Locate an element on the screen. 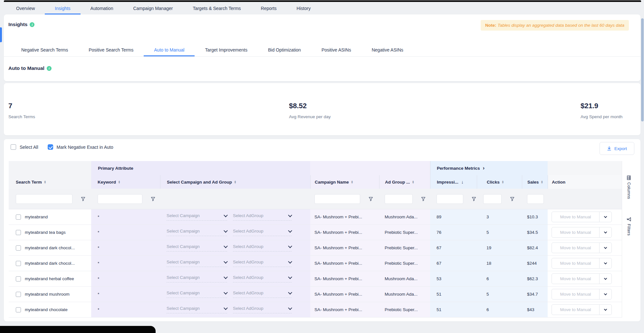  main-tabbar: Overview Insights Automation Campaign Ma… is located at coordinates (324, 8).